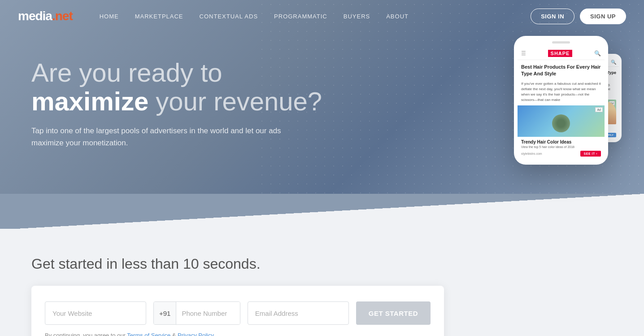 Image resolution: width=644 pixels, height=336 pixels. What do you see at coordinates (614, 62) in the screenshot?
I see `tablet-search-icon: 🔍` at bounding box center [614, 62].